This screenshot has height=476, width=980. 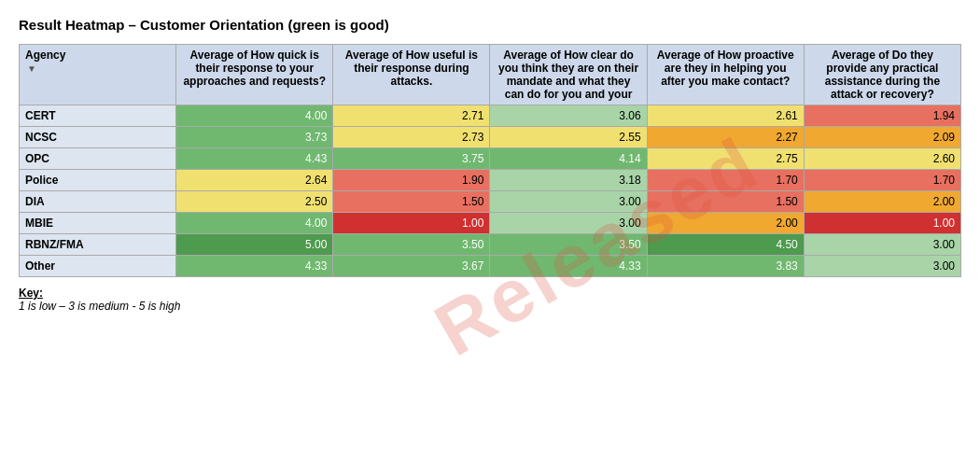 I want to click on data-cell-2: 3.50, so click(x=412, y=245).